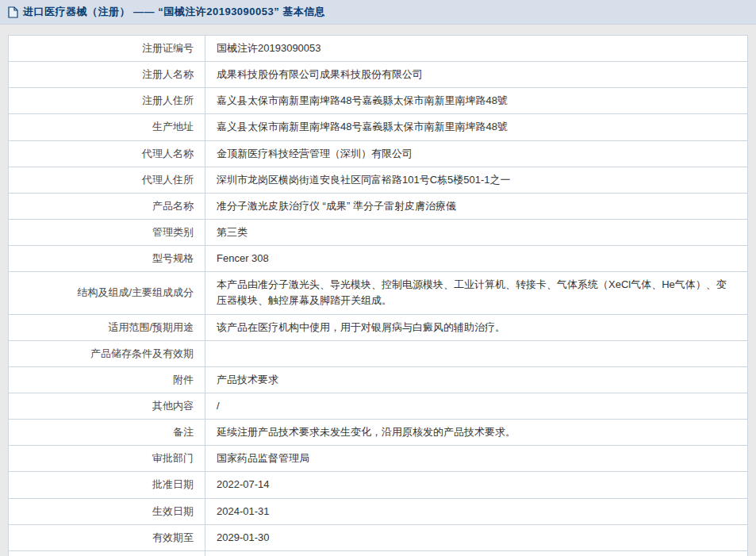  What do you see at coordinates (378, 511) in the screenshot?
I see `table-row: 生效日期2024-01-31` at bounding box center [378, 511].